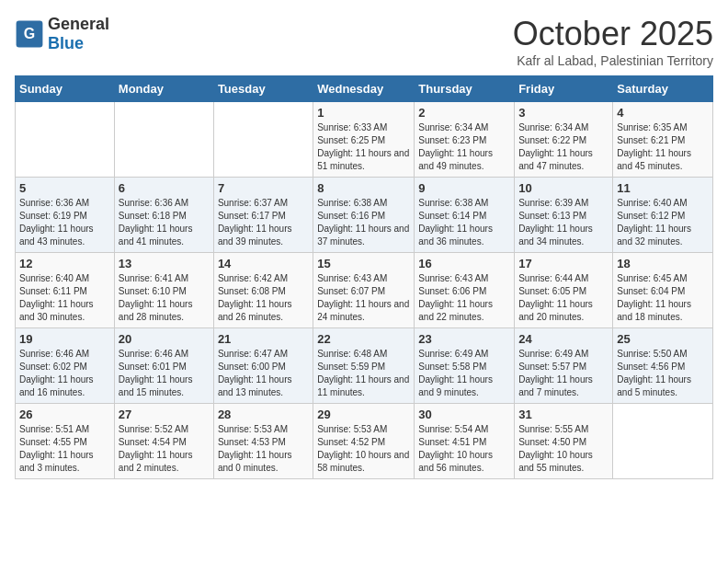  Describe the element at coordinates (364, 291) in the screenshot. I see `calendar-week-row: 12Sunrise: 6:40 AM Sunset: 6:11 PM Dayli…` at that location.